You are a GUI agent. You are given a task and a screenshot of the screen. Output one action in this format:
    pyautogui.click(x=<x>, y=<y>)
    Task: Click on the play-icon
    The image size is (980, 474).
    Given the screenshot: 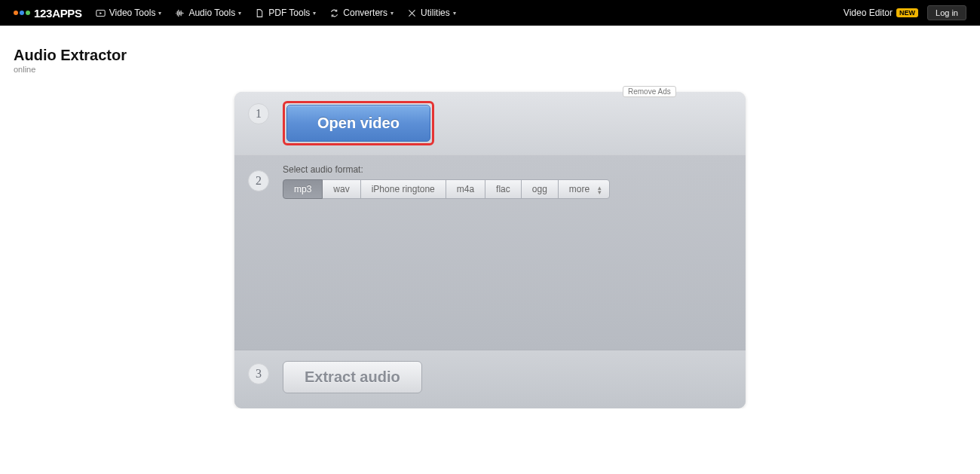 What is the action you would take?
    pyautogui.click(x=101, y=14)
    